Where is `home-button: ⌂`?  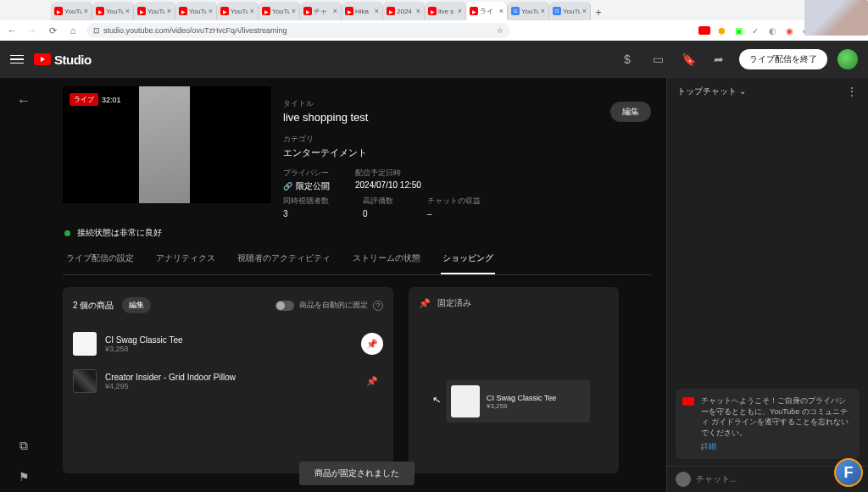 home-button: ⌂ is located at coordinates (73, 30).